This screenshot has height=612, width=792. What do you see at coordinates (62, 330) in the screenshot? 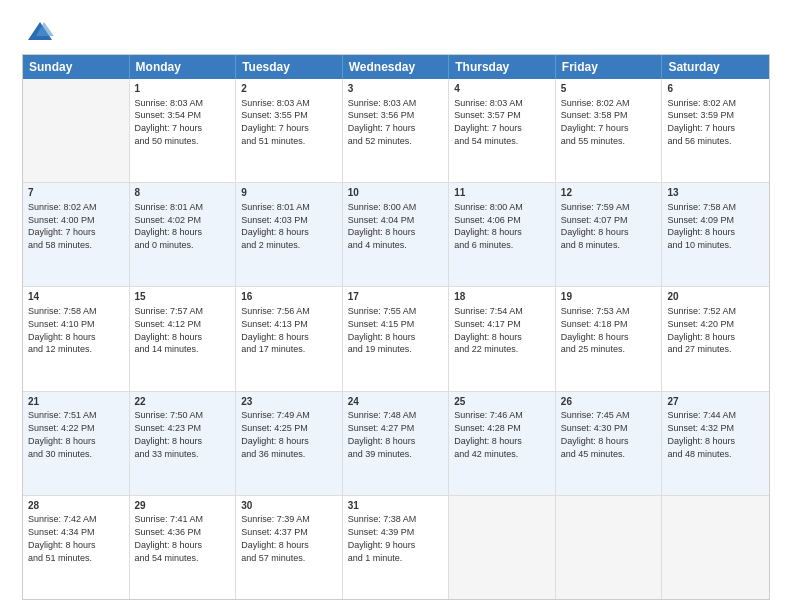
I see `day-info: Sunrise: 7:58 AM Sunset: 4:10 PM Dayligh…` at bounding box center [62, 330].